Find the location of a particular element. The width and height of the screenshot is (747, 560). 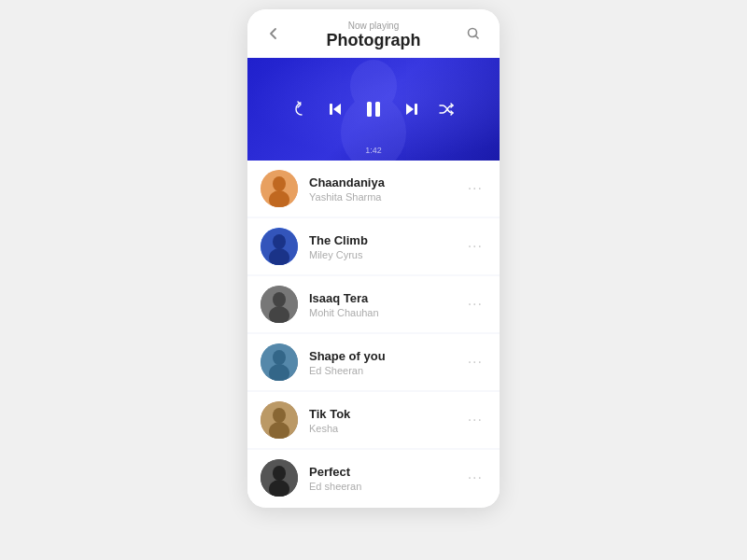

song-info-3: Isaaq Tera Mohit Chauhan is located at coordinates (387, 304).